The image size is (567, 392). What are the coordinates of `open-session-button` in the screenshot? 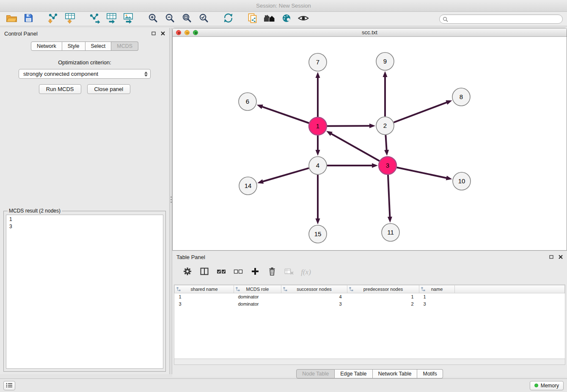 It's located at (11, 19).